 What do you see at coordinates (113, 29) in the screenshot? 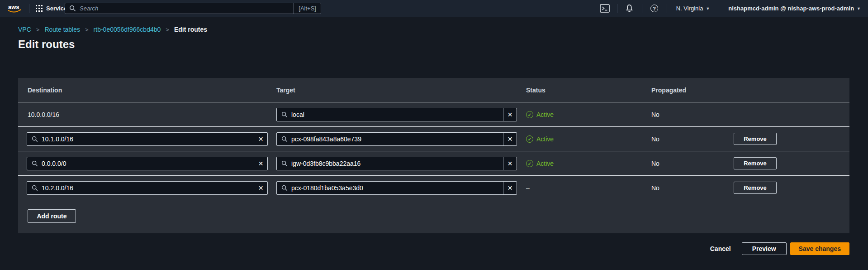
I see `breadcrumb: VPC > Route tables > rtb-0e0056df966cbd4…` at bounding box center [113, 29].